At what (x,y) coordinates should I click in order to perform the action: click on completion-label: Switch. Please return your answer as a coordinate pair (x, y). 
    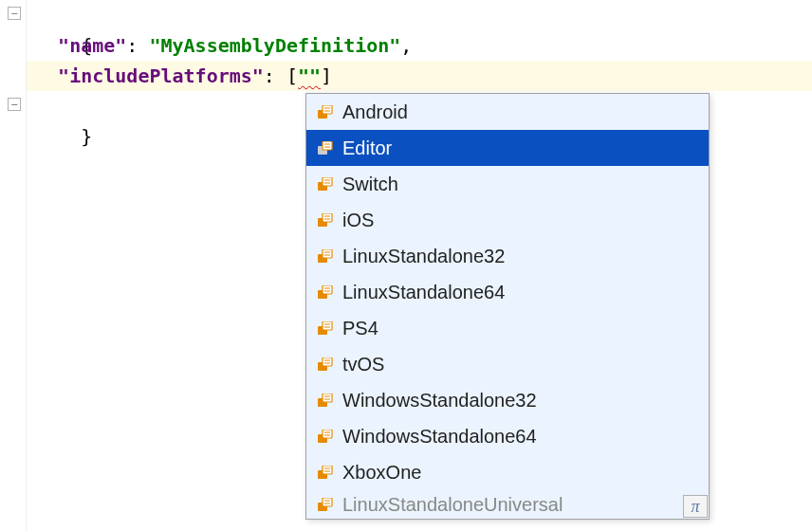
    Looking at the image, I should click on (370, 184).